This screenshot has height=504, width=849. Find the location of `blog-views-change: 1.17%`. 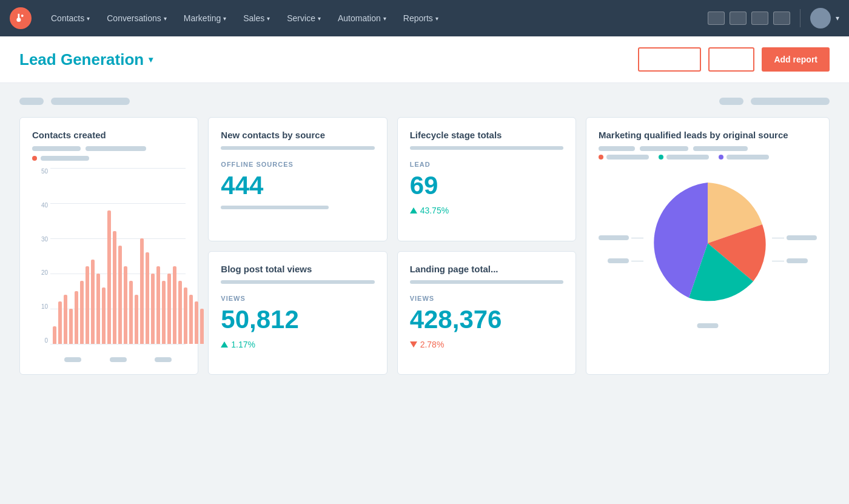

blog-views-change: 1.17% is located at coordinates (297, 344).